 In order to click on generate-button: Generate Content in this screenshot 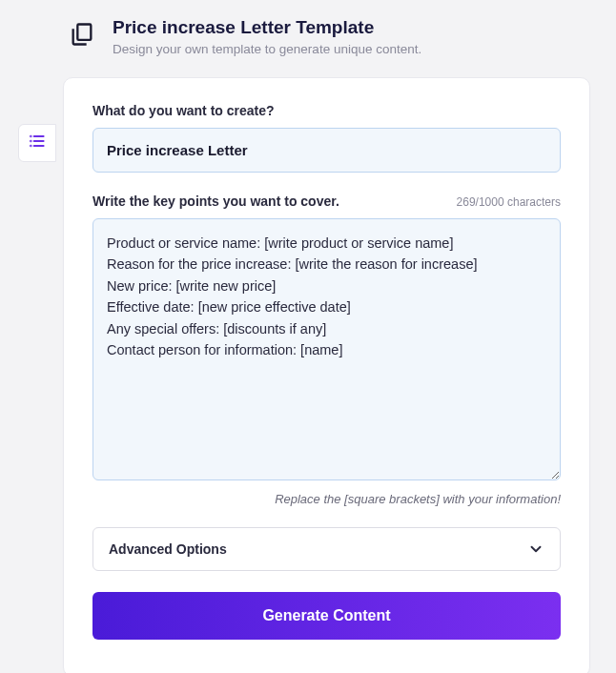, I will do `click(326, 616)`.